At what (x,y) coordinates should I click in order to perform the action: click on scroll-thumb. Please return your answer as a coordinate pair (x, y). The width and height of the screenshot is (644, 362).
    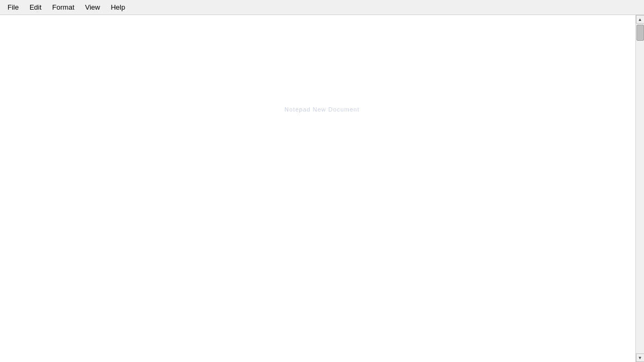
    Looking at the image, I should click on (640, 33).